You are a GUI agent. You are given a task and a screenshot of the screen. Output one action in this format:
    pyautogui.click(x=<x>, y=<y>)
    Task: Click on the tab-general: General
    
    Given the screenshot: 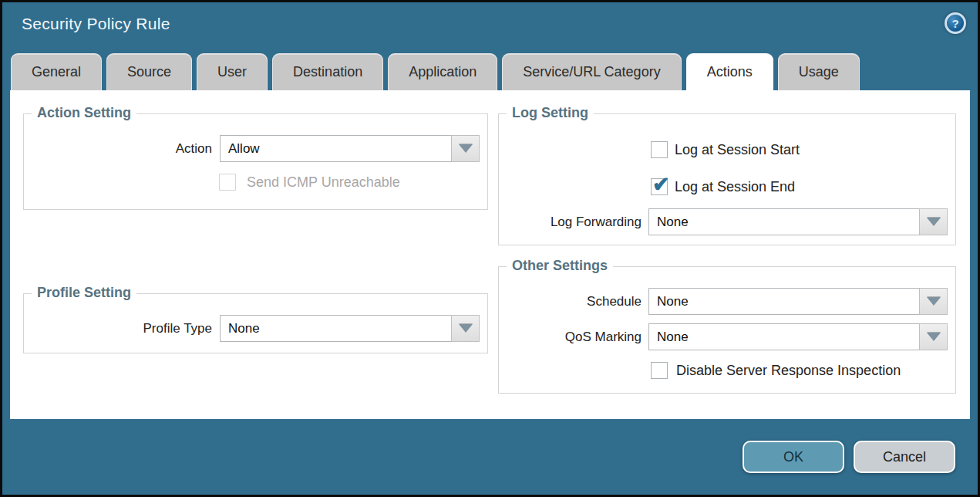 What is the action you would take?
    pyautogui.click(x=56, y=72)
    